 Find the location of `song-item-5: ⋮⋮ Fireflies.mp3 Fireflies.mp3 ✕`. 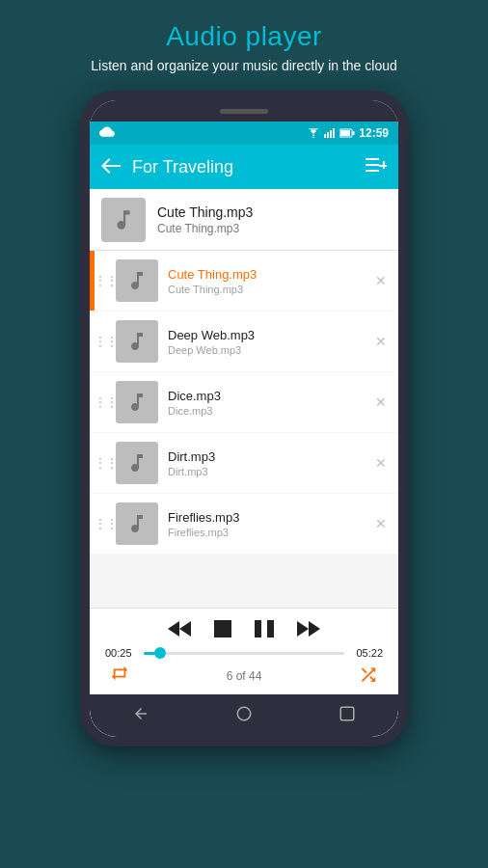

song-item-5: ⋮⋮ Fireflies.mp3 Fireflies.mp3 ✕ is located at coordinates (244, 524).